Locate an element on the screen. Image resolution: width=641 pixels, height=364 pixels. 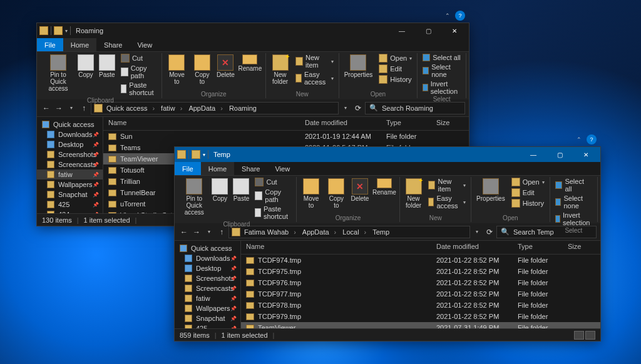
details-icon is located at coordinates (579, 335).